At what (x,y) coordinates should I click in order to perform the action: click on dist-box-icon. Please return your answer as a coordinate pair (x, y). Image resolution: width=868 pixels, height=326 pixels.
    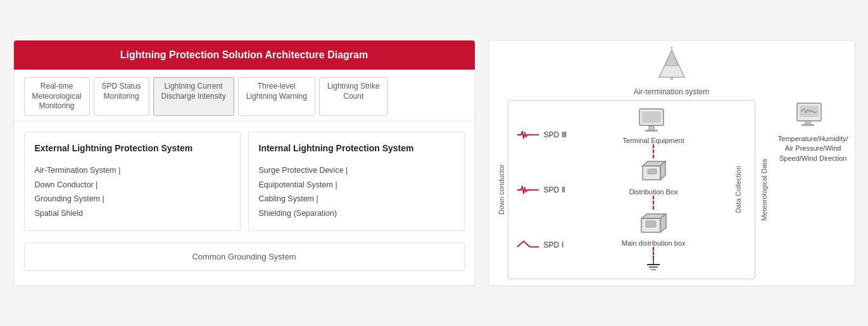
    Looking at the image, I should click on (653, 172).